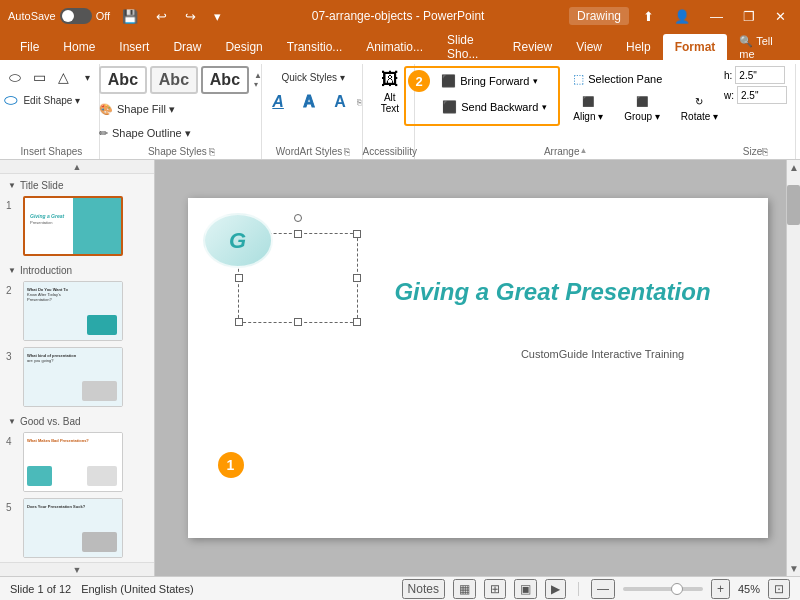 Image resolution: width=800 pixels, height=600 pixels. I want to click on zoom-level: 45%, so click(749, 589).